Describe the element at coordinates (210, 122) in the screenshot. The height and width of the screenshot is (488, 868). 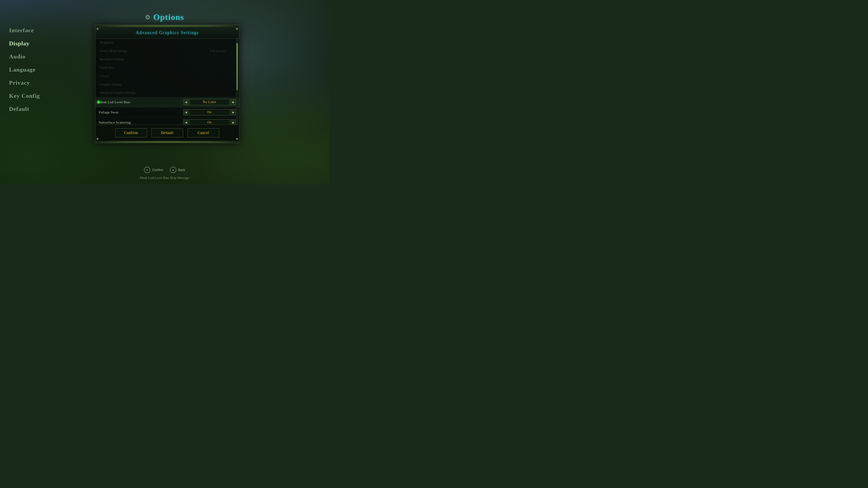
I see `value-subsurface: On` at that location.